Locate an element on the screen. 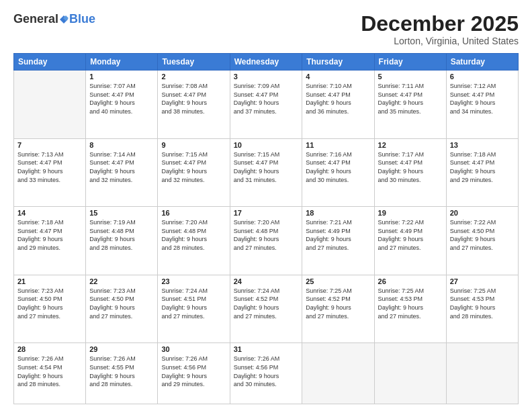  calendar-day-cell: 1Sunrise: 7:07 AM Sunset: 4:47 PM Daylig… is located at coordinates (122, 105).